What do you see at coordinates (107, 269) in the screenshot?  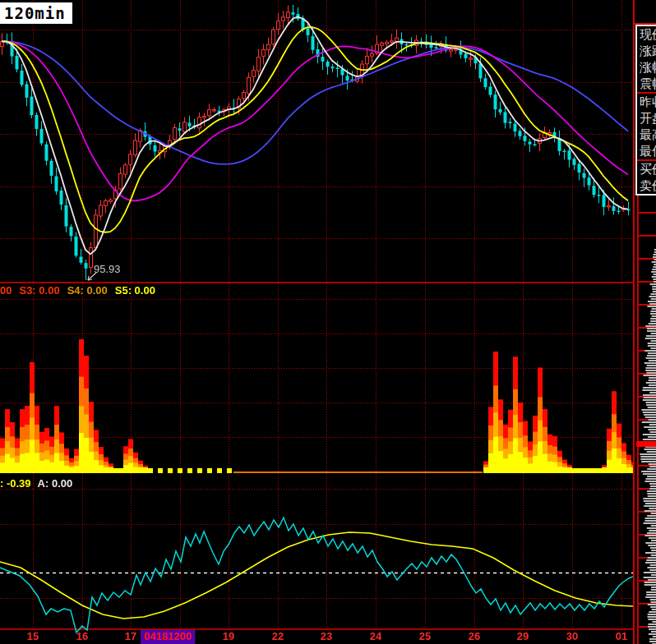 I see `low-price-annotation: 95.93` at bounding box center [107, 269].